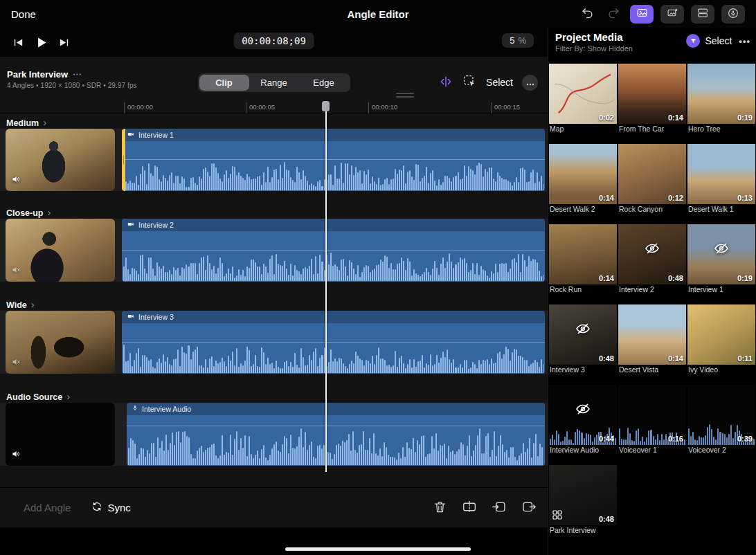 Image resolution: width=756 pixels, height=555 pixels. What do you see at coordinates (676, 278) in the screenshot?
I see `duration-badge: 0:48` at bounding box center [676, 278].